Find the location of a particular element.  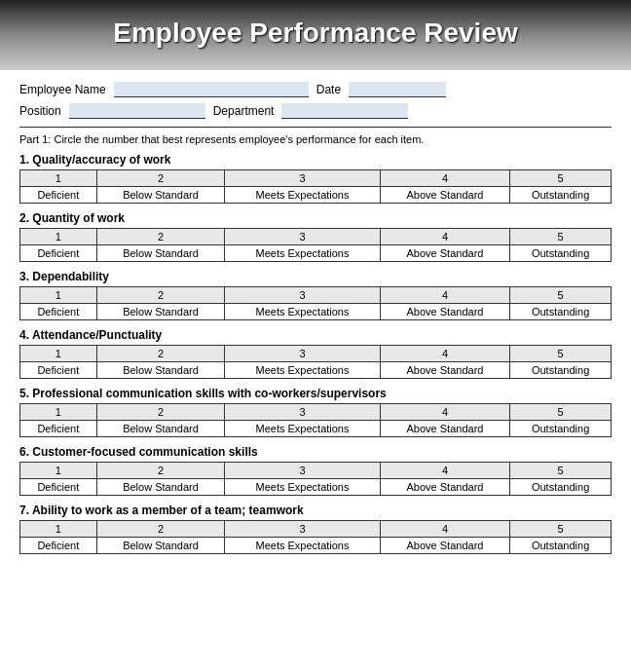

header: Employee Performance Review is located at coordinates (316, 35).